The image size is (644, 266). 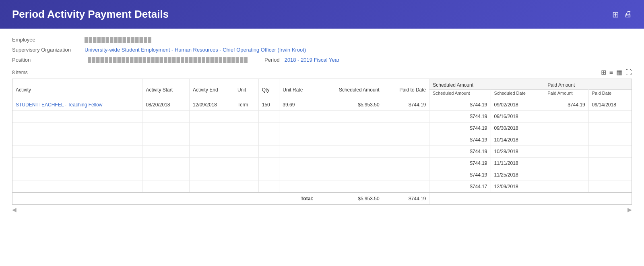 What do you see at coordinates (166, 105) in the screenshot?
I see `cell-activity-start: 08/20/2018` at bounding box center [166, 105].